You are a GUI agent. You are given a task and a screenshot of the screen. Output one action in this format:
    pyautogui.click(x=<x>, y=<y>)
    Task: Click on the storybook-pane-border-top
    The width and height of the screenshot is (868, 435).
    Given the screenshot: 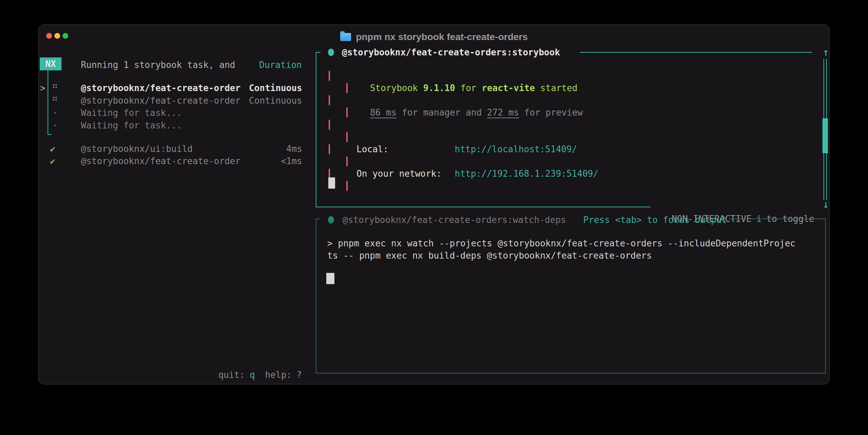 What is the action you would take?
    pyautogui.click(x=696, y=52)
    